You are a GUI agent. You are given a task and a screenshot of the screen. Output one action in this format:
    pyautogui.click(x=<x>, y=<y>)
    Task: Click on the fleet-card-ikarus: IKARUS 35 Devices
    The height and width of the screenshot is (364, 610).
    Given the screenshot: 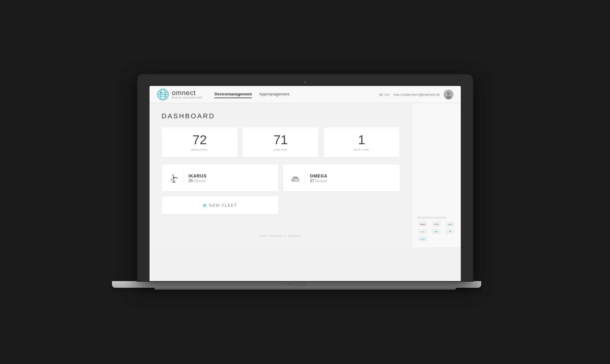 What is the action you would take?
    pyautogui.click(x=220, y=178)
    